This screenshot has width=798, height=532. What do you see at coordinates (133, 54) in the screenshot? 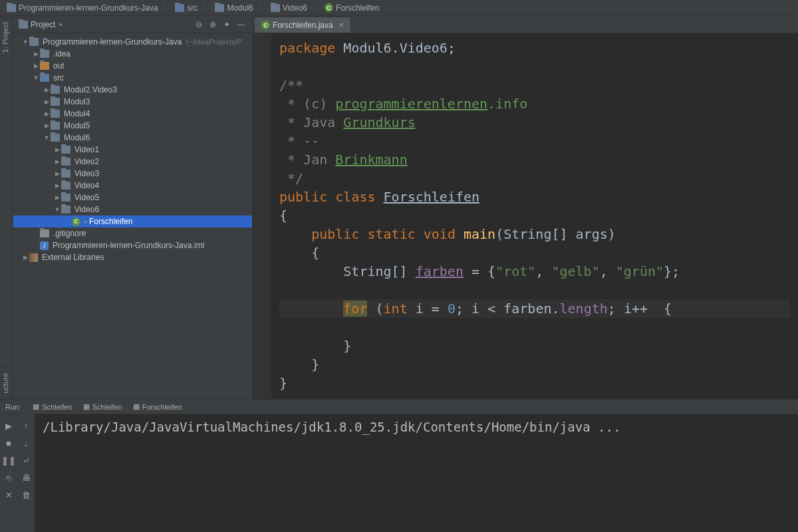
I see `tree-item: ▶.idea` at bounding box center [133, 54].